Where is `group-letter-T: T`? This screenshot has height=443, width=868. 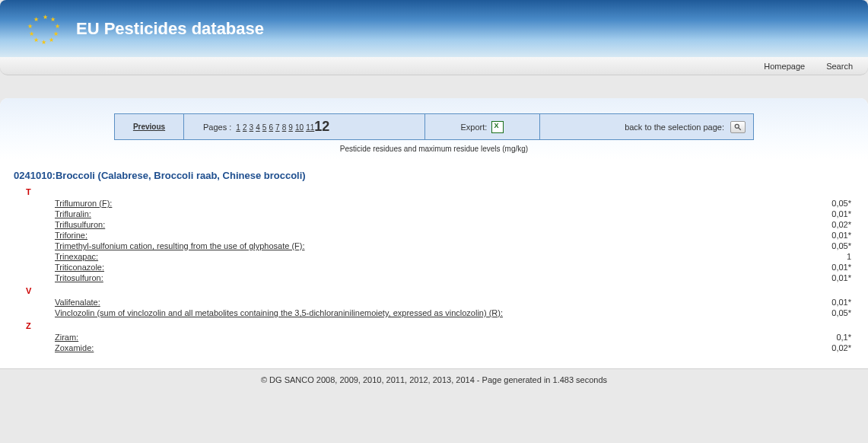
group-letter-T: T is located at coordinates (440, 192).